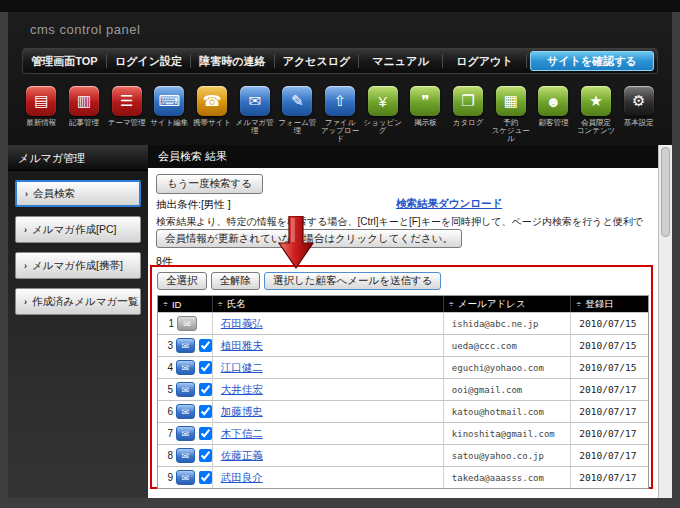 This screenshot has width=680, height=508. I want to click on table-row: 6 ✉ 加藤博史 katou@hotmail.com 2010/07/17, so click(403, 411).